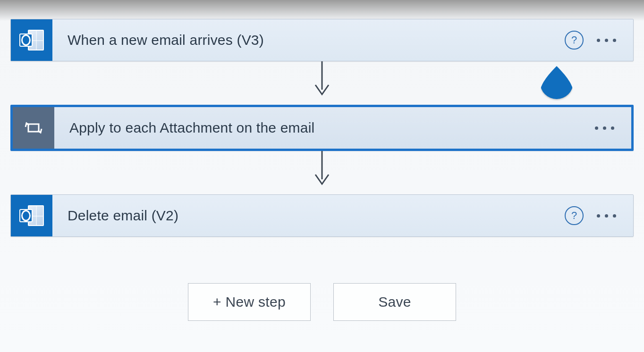 The height and width of the screenshot is (352, 644). What do you see at coordinates (309, 216) in the screenshot?
I see `step-title: Delete email (V2)` at bounding box center [309, 216].